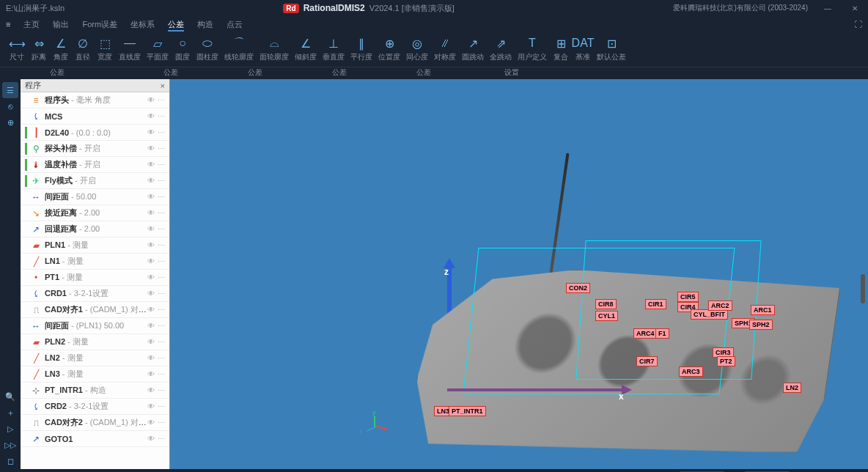 This screenshot has width=868, height=472. What do you see at coordinates (95, 181) in the screenshot?
I see `tree-item-Fly模式: ✈Fly模式 - 开启👁⋯` at bounding box center [95, 181].